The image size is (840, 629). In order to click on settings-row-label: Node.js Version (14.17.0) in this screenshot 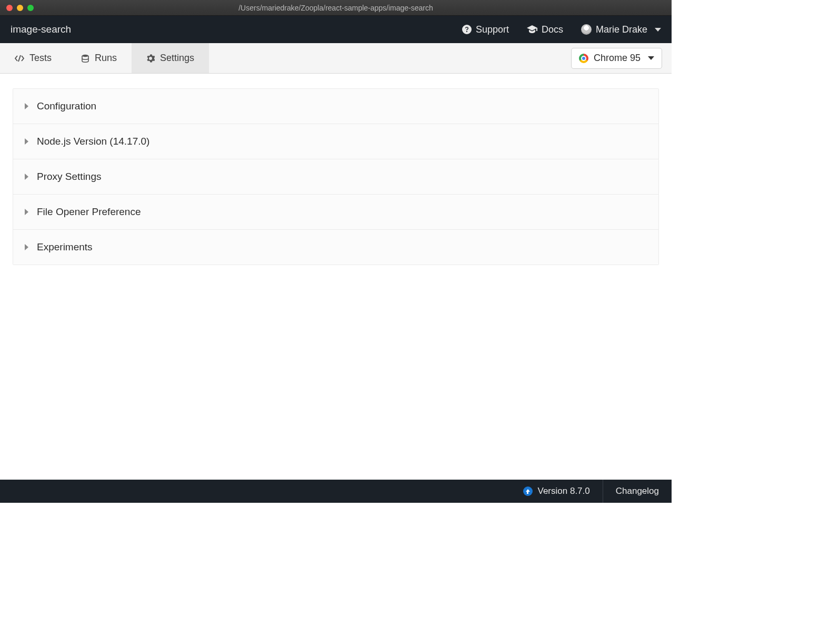, I will do `click(93, 141)`.